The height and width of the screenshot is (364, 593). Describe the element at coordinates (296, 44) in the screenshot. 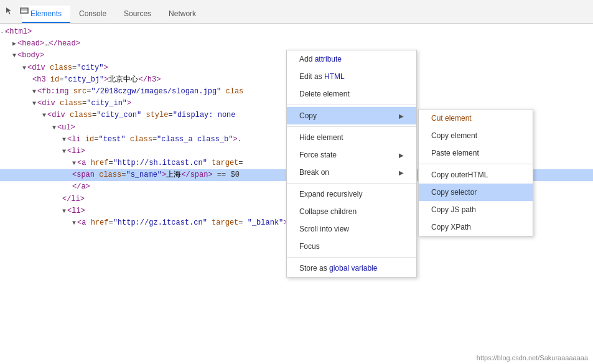

I see `dom-line-head: ▶<head>…</head>` at that location.